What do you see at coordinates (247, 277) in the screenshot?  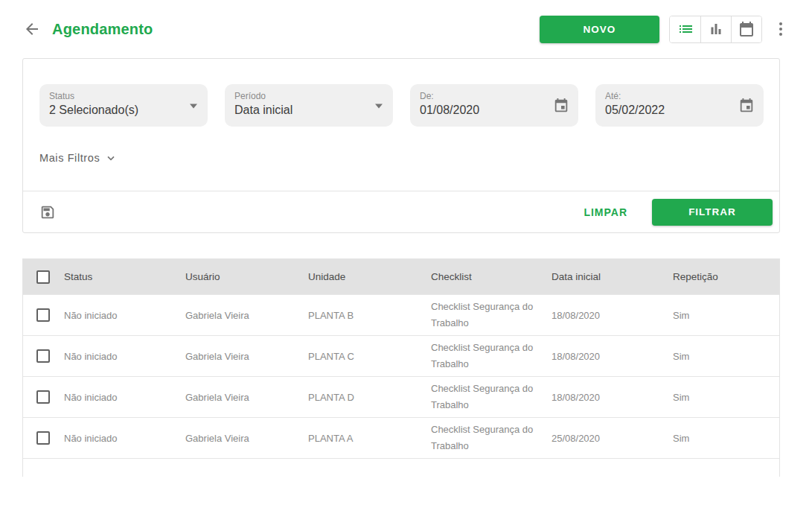 I see `column-header-usuario: Usuário` at bounding box center [247, 277].